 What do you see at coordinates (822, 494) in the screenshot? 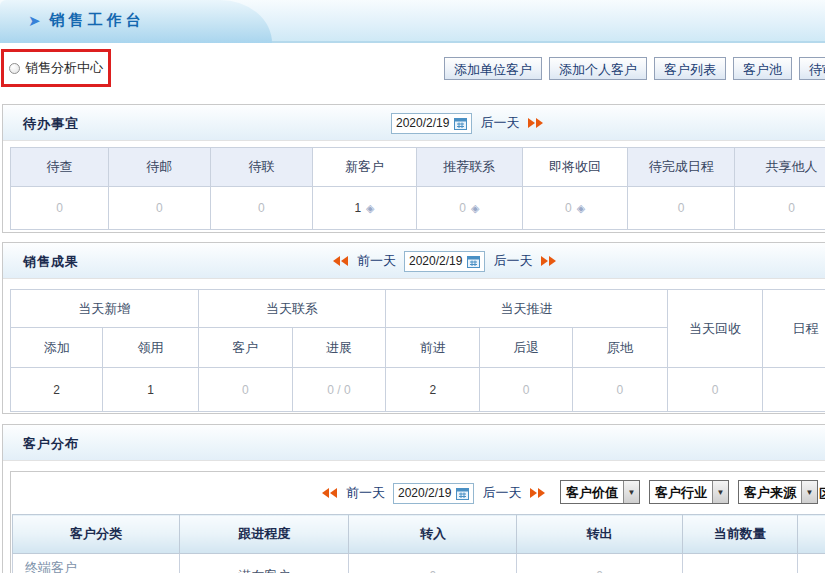
I see `region-filter-label: 区域` at bounding box center [822, 494].